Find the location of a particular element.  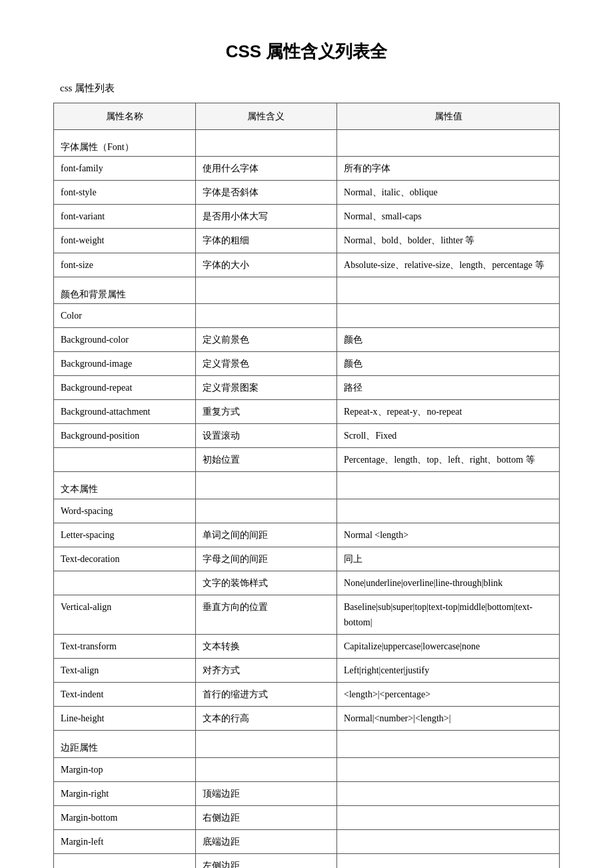

cell-property-name: font-style is located at coordinates (125, 193).